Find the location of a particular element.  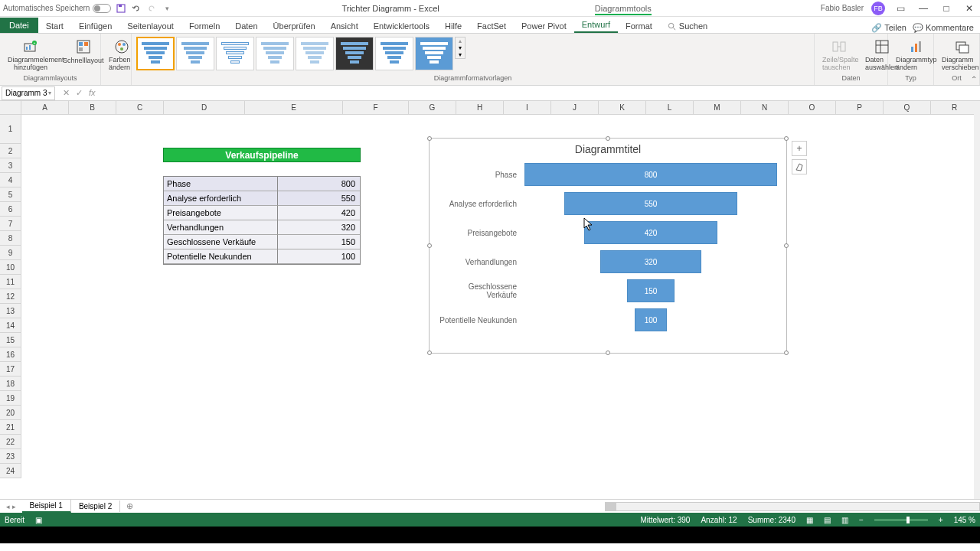

funnel-bar: 150 is located at coordinates (651, 291).